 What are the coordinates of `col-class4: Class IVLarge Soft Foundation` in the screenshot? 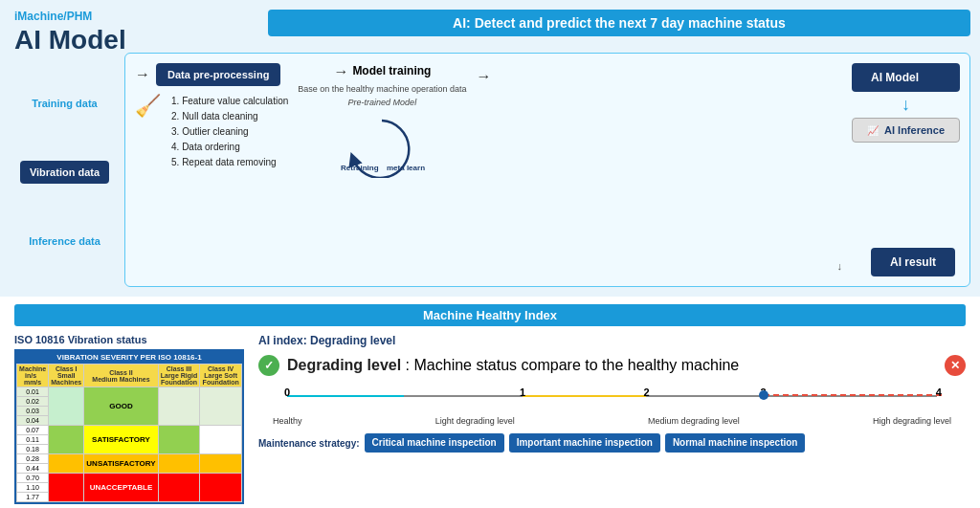 It's located at (221, 376).